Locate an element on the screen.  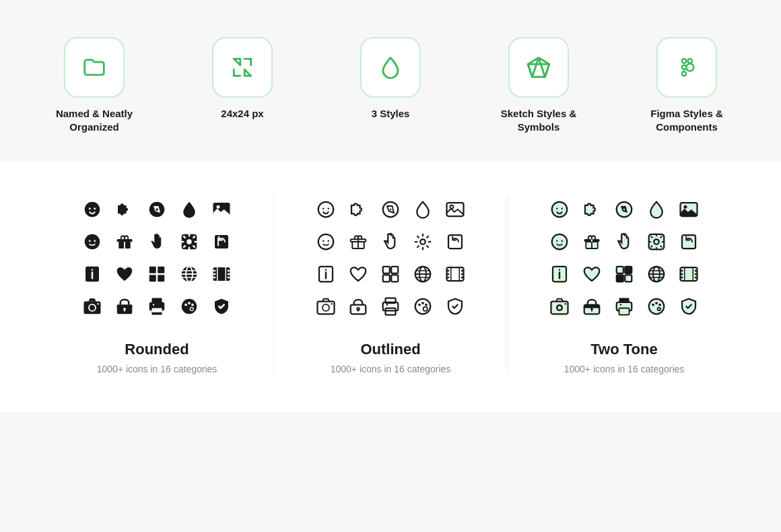
style-column-rounded: Rounded 1000+ icons in 16 categories is located at coordinates (157, 285).